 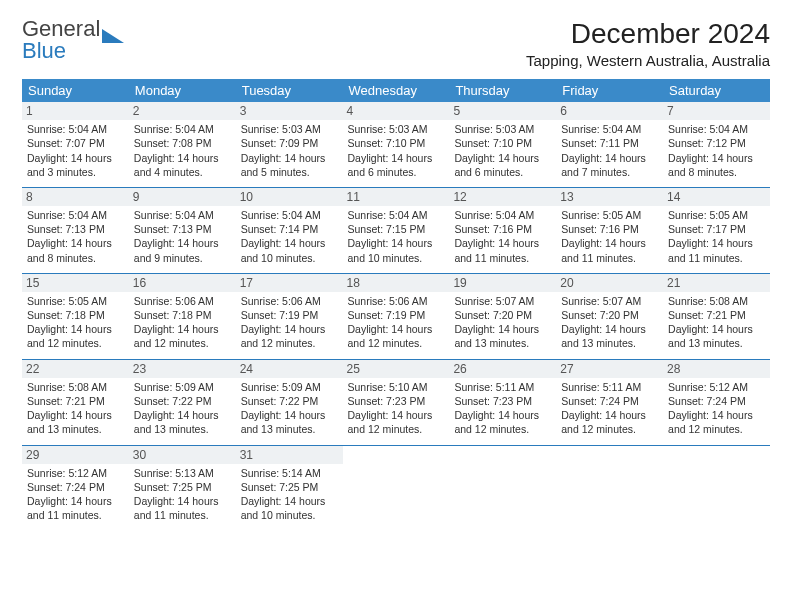 I want to click on calendar-day-cell: 25Sunrise: 5:10 AMSunset: 7:23 PMDayligh…, so click(x=396, y=402).